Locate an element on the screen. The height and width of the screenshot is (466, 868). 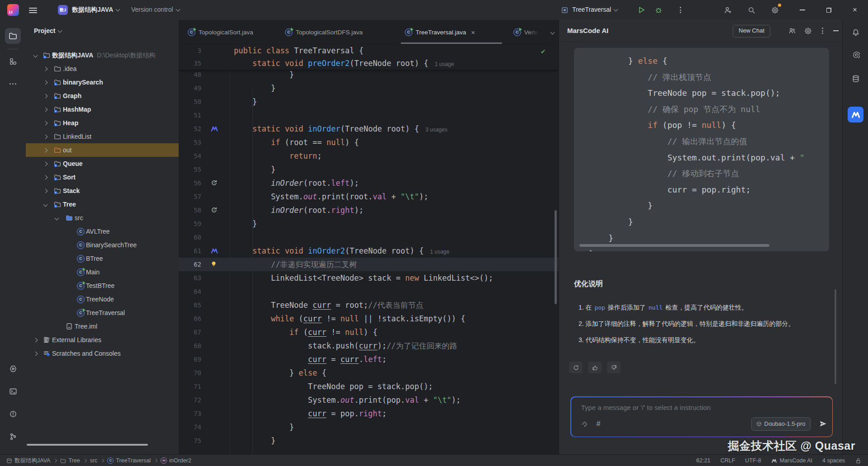
regenerate-button is located at coordinates (576, 367).